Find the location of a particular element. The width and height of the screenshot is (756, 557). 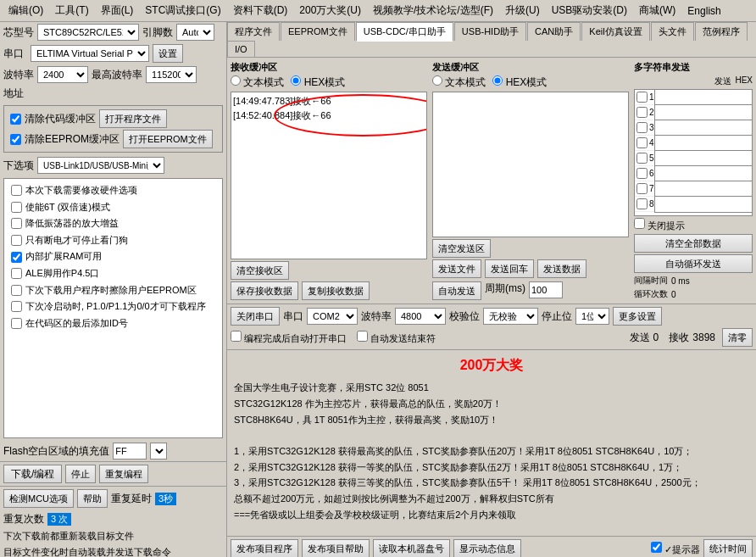

port-select: ELTIMA Virtual Serial Port (C is located at coordinates (90, 53).